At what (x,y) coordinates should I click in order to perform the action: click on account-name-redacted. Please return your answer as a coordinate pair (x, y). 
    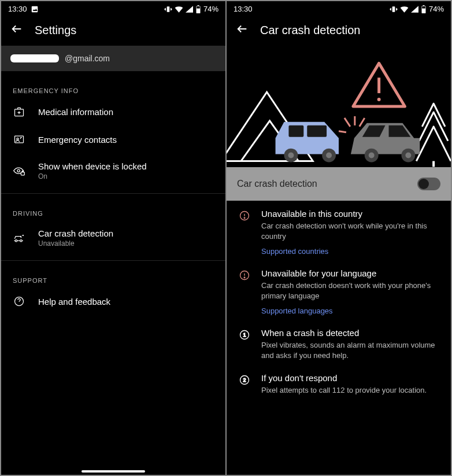
    Looking at the image, I should click on (35, 58).